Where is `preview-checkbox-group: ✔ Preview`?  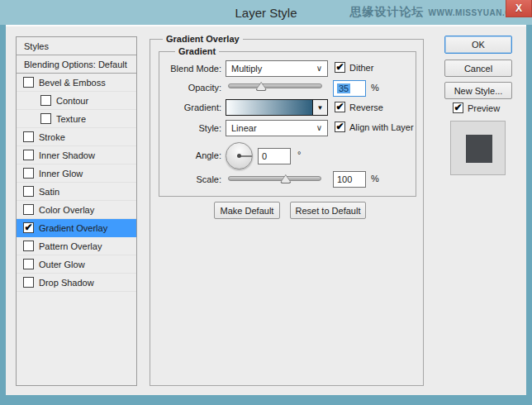
preview-checkbox-group: ✔ Preview is located at coordinates (476, 107).